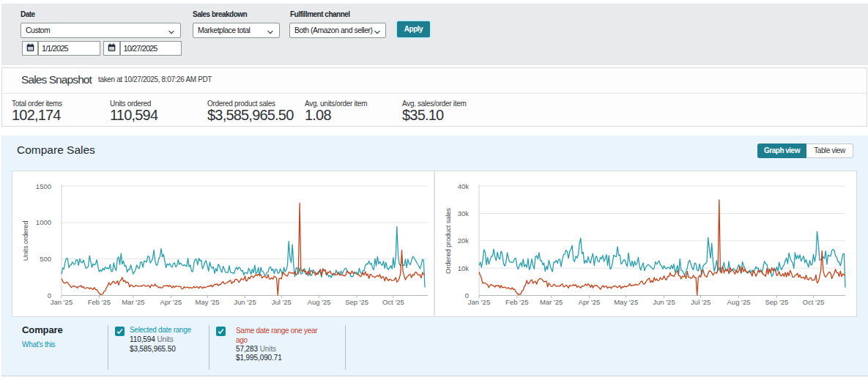  I want to click on svg-text: Ordered product sales, so click(448, 241).